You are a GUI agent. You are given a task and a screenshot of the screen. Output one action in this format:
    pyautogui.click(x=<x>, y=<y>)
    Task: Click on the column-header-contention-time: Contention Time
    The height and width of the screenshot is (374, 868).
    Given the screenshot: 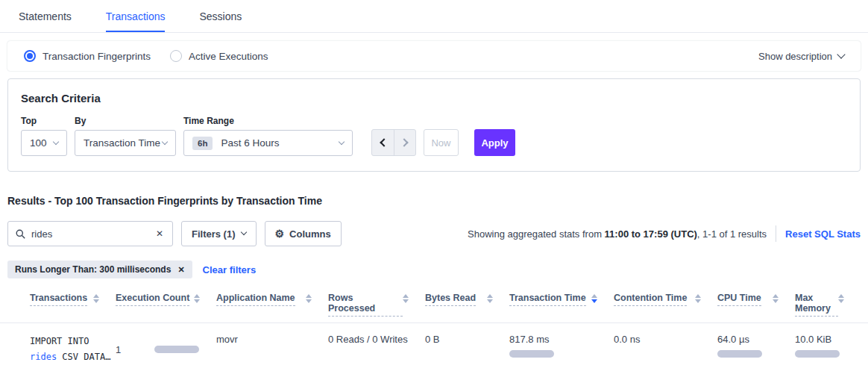 What is the action you would take?
    pyautogui.click(x=665, y=305)
    